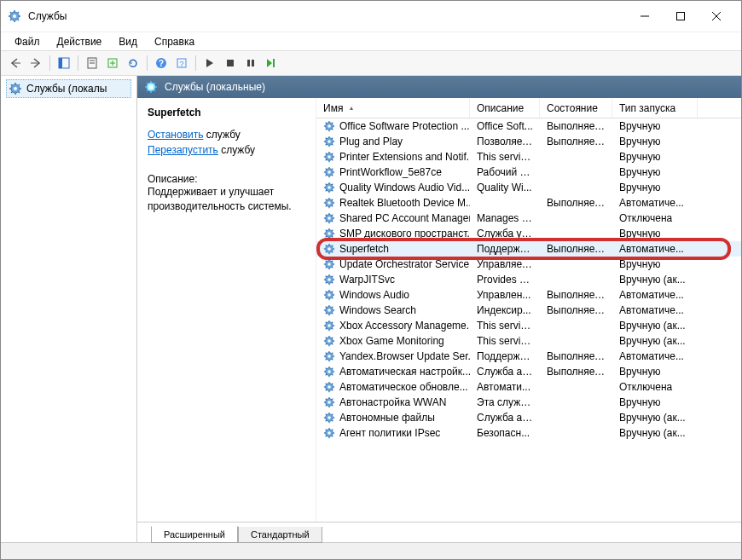 Image resolution: width=742 pixels, height=560 pixels. What do you see at coordinates (505, 157) in the screenshot?
I see `service-desc: This servic...` at bounding box center [505, 157].